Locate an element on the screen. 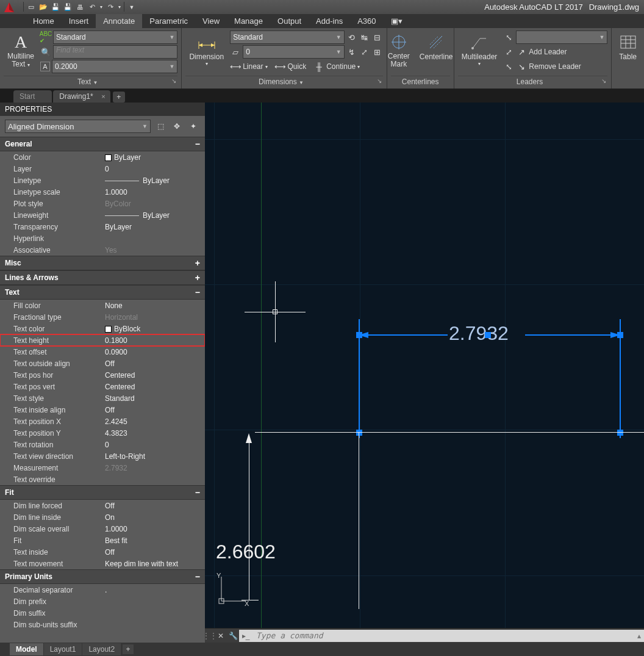  app-logo is located at coordinates (10, 7).